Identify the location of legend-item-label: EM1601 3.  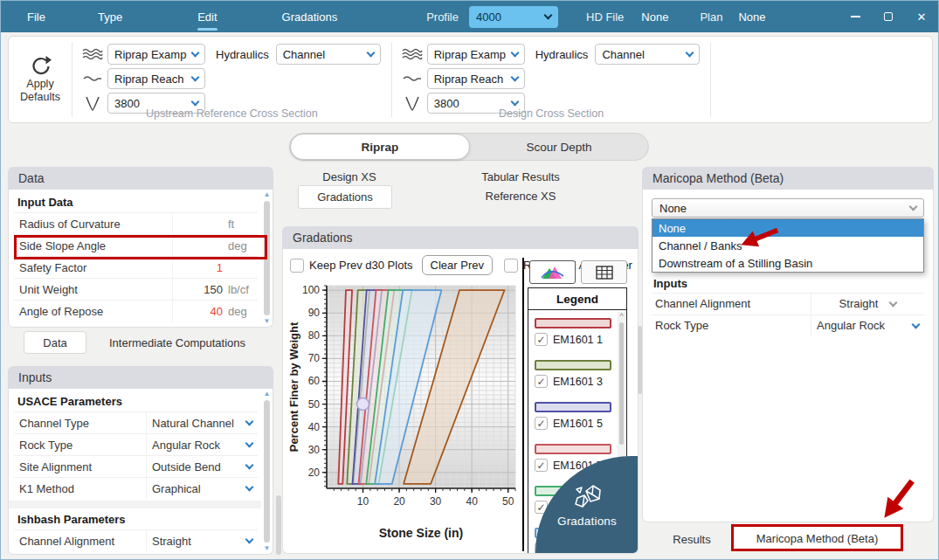
(578, 382).